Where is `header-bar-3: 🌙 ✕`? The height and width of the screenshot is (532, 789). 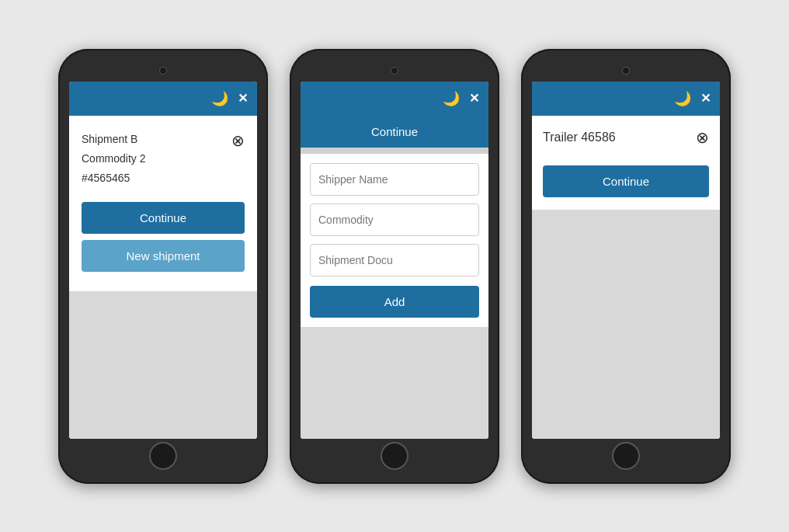
header-bar-3: 🌙 ✕ is located at coordinates (626, 99).